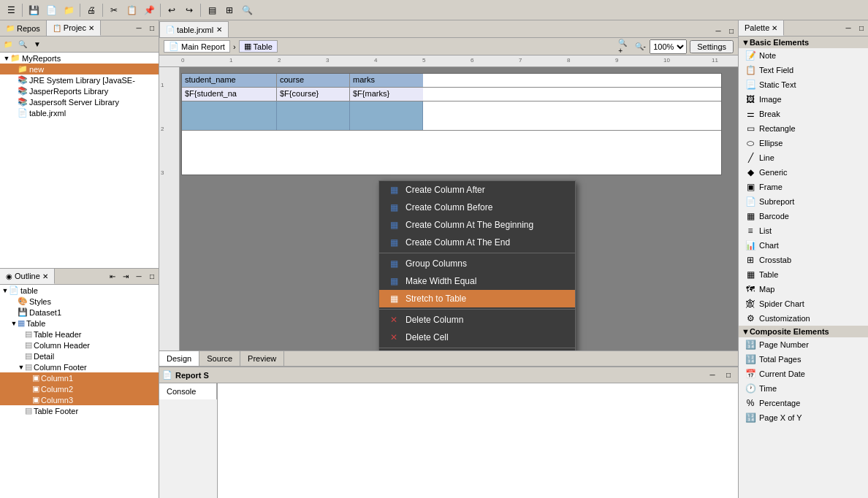 This screenshot has height=498, width=868. What do you see at coordinates (478, 441) in the screenshot?
I see `console-area` at bounding box center [478, 441].